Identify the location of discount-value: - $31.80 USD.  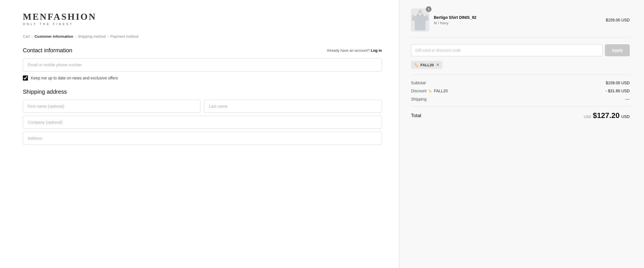
(618, 91).